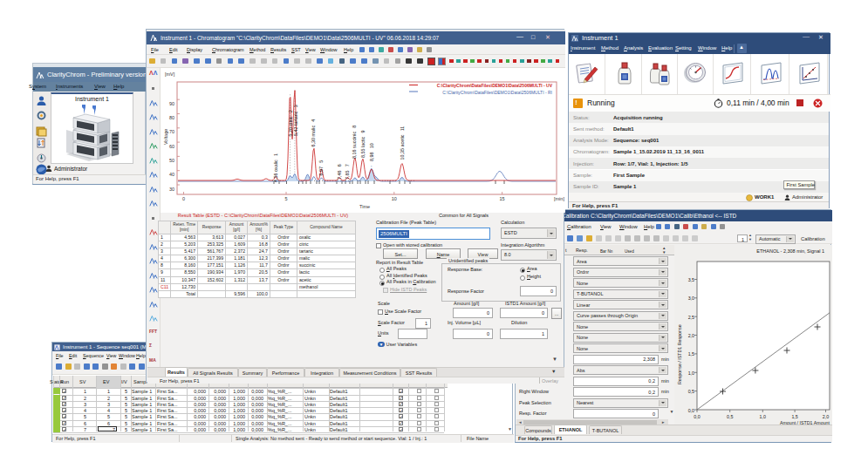  I want to click on svg-text: 8,16 succinic 8, so click(354, 142).